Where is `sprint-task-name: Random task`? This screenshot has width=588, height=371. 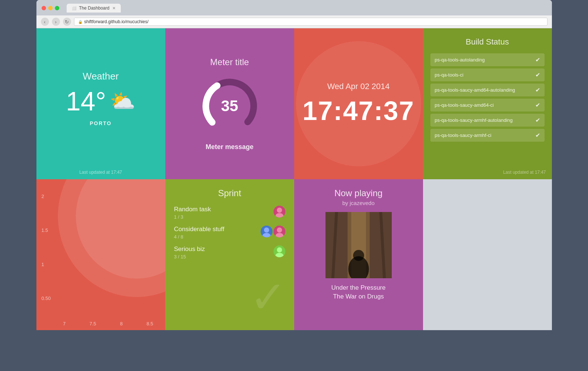 sprint-task-name: Random task is located at coordinates (230, 209).